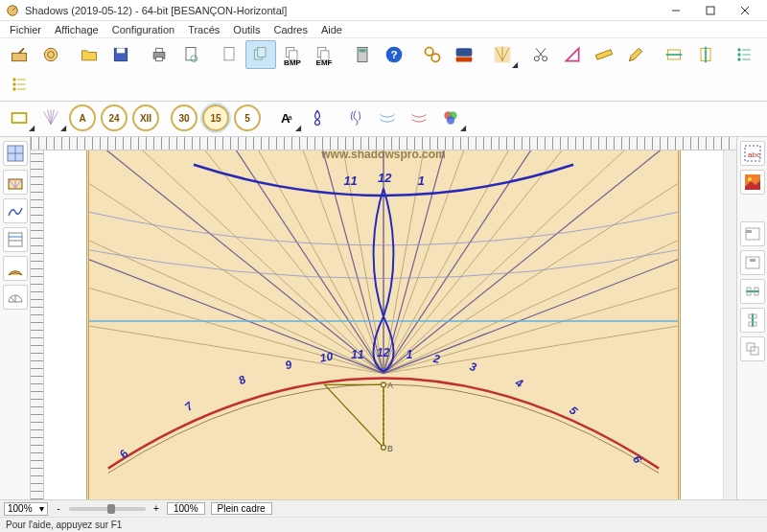 The image size is (767, 532). I want to click on svg-text: 7, so click(190, 406).